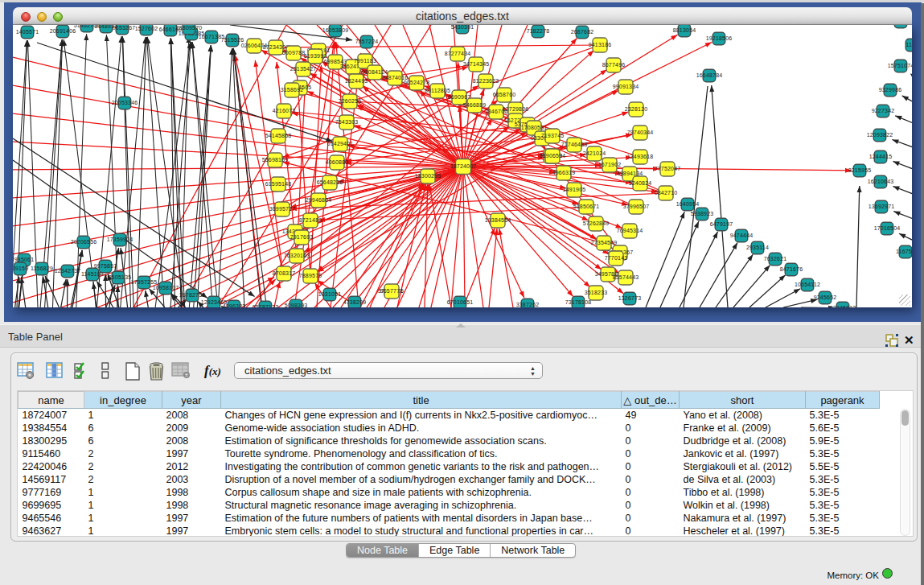 This screenshot has height=585, width=924. What do you see at coordinates (719, 39) in the screenshot?
I see `svg-text: 19218506` at bounding box center [719, 39].